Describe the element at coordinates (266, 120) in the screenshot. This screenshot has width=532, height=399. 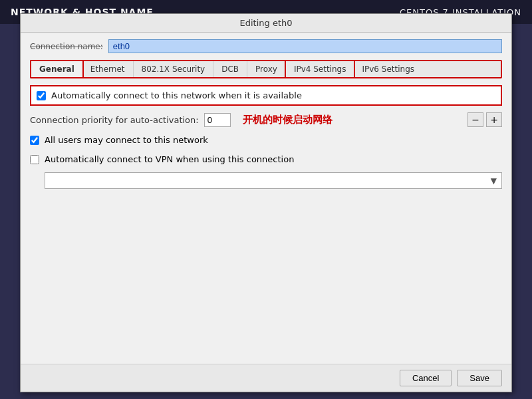
I see `priority-row: Connection priority for auto-activation:…` at that location.